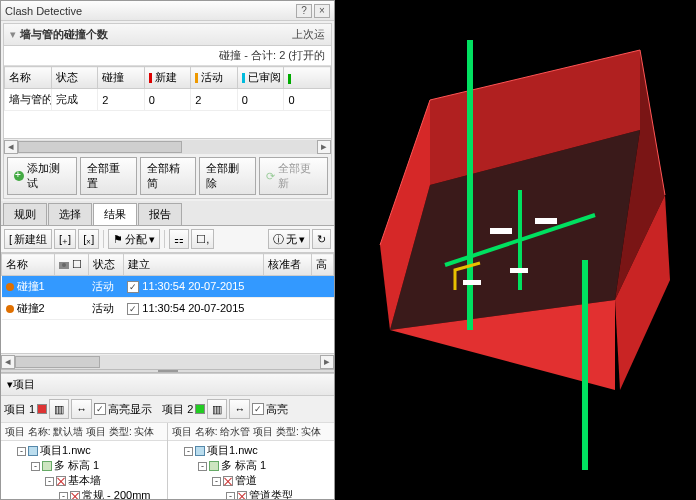 This screenshot has width=696, height=500. What do you see at coordinates (28, 239) in the screenshot?
I see `new-group-button: [新建组` at bounding box center [28, 239].